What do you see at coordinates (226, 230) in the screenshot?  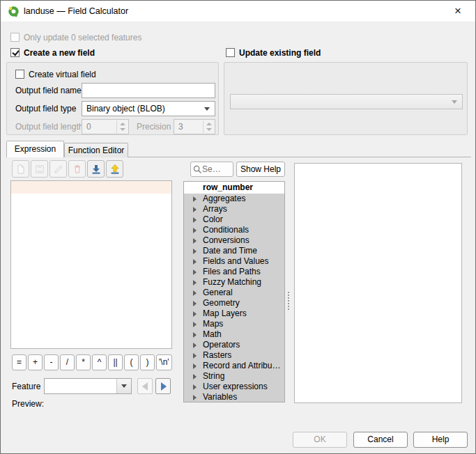 I see `function-group-label: Conditionals` at bounding box center [226, 230].